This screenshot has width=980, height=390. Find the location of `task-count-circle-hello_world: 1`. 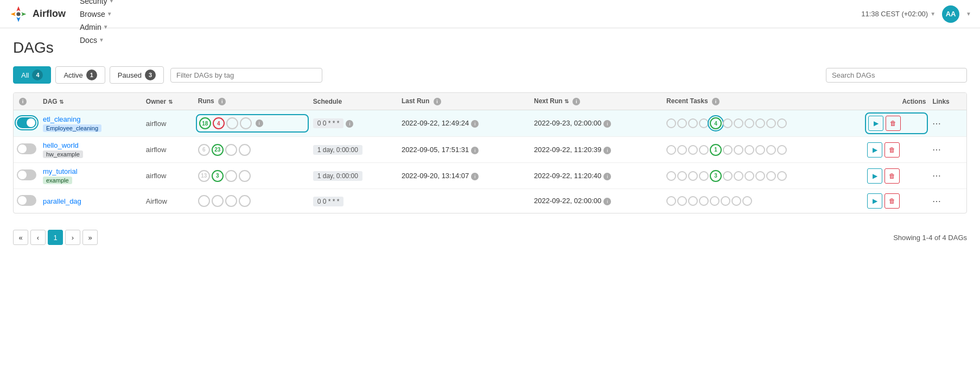

task-count-circle-hello_world: 1 is located at coordinates (716, 150).